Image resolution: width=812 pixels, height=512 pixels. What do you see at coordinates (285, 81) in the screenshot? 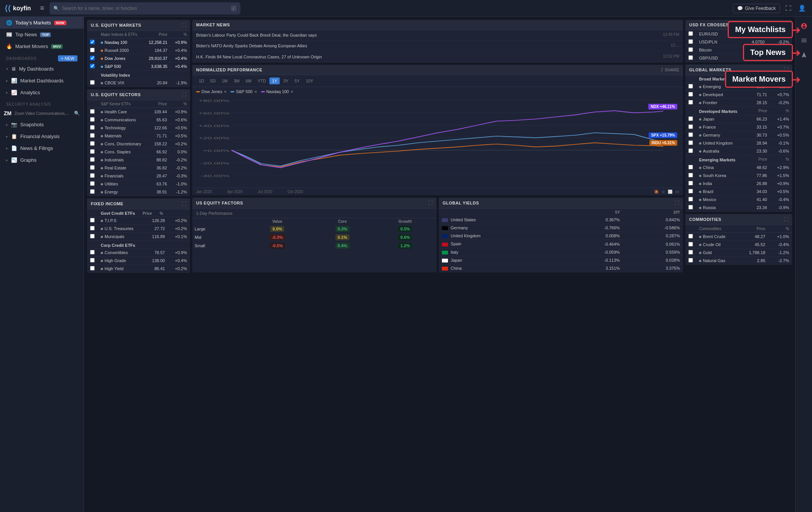
I see `tab-3y: 3Y` at bounding box center [285, 81].